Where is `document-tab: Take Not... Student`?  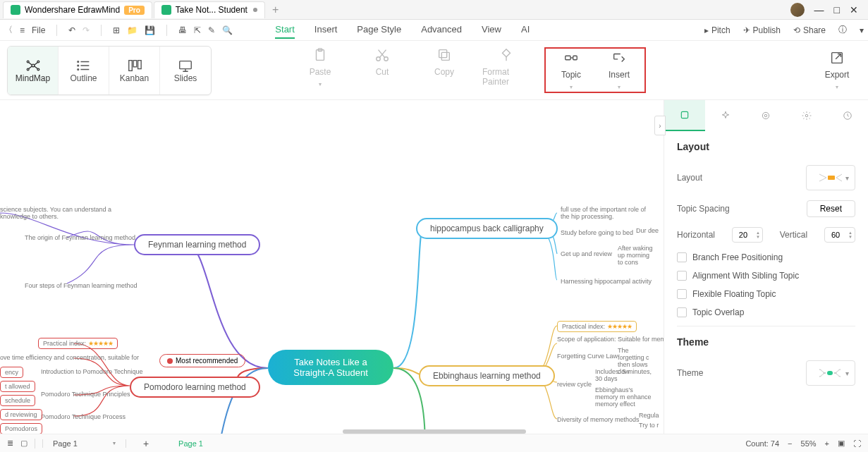
document-tab: Take Not... Student is located at coordinates (209, 10).